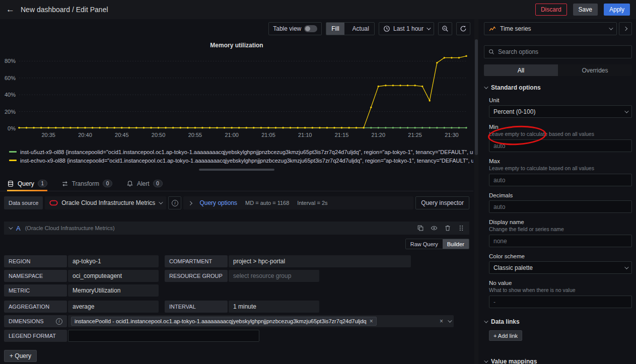 The image size is (636, 364). I want to click on interval-value: 1 minute, so click(274, 307).